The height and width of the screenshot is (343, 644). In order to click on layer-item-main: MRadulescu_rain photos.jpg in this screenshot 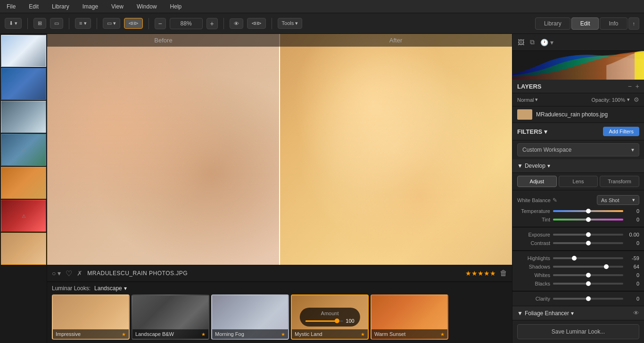, I will do `click(578, 115)`.